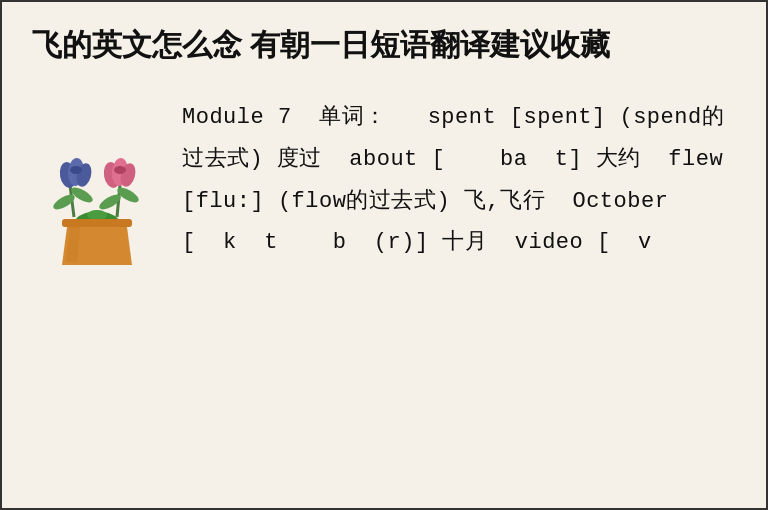 This screenshot has height=510, width=768. What do you see at coordinates (384, 44) in the screenshot?
I see `page-title: 飞的英文怎么念 有朝一日短语翻译建议收藏` at bounding box center [384, 44].